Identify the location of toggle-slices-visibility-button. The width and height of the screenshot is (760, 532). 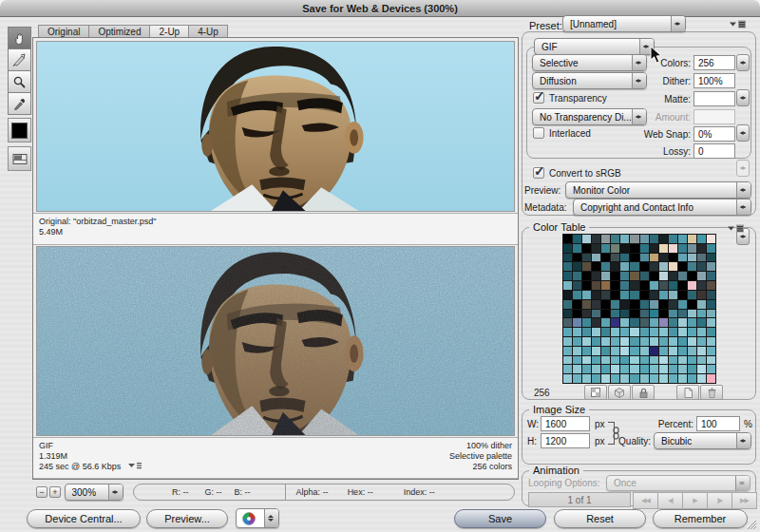
(19, 159).